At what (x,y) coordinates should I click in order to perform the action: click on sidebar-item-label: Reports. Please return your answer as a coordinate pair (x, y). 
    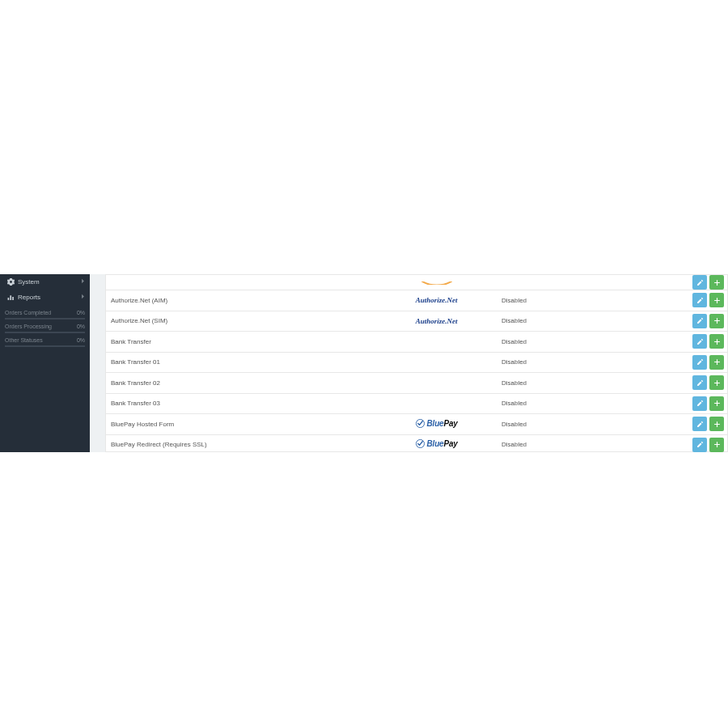
    Looking at the image, I should click on (29, 298).